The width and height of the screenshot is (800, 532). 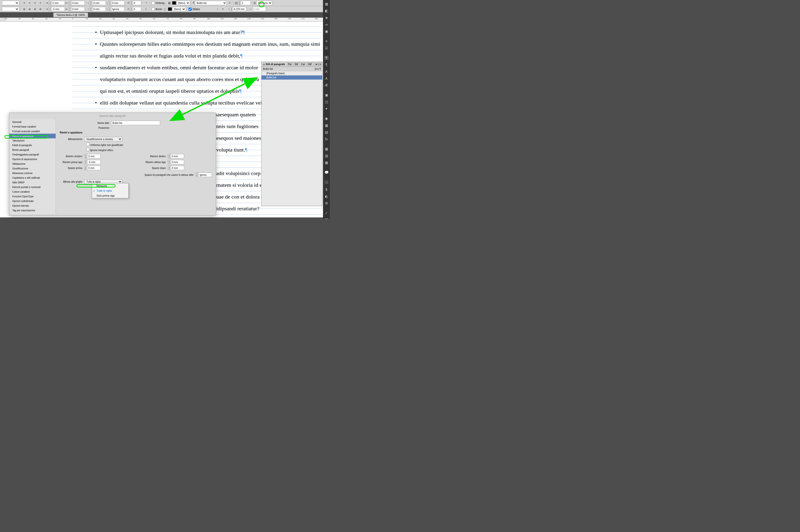 What do you see at coordinates (326, 156) in the screenshot?
I see `cell-styles-icon: ▥` at bounding box center [326, 156].